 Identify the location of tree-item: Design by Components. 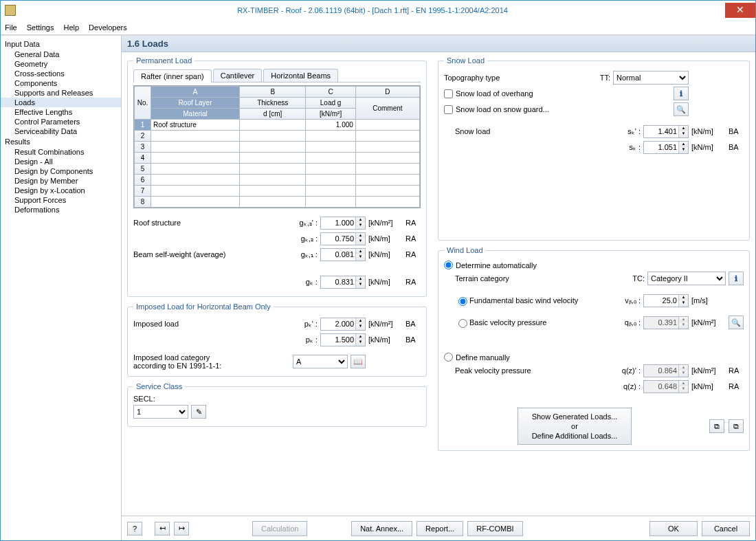
(60, 171).